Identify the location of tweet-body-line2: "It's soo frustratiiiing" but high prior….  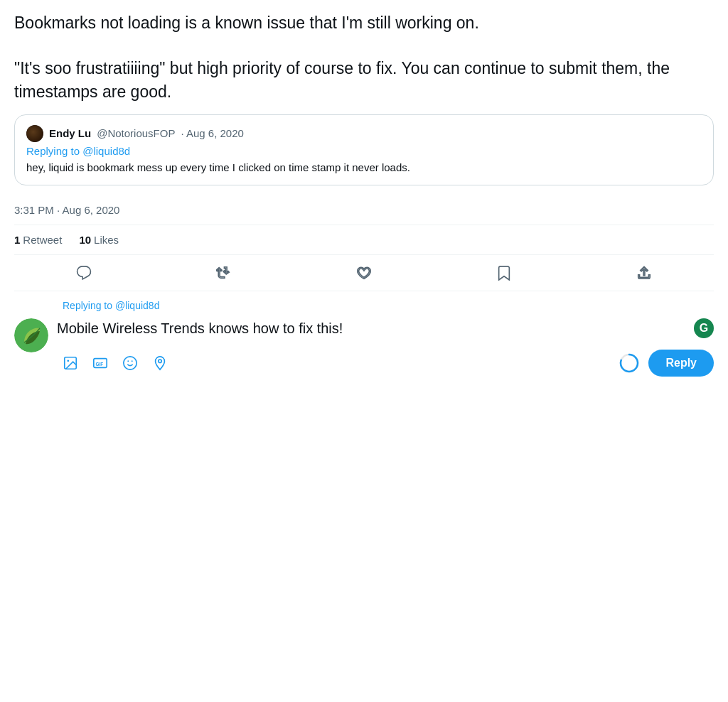
(364, 80).